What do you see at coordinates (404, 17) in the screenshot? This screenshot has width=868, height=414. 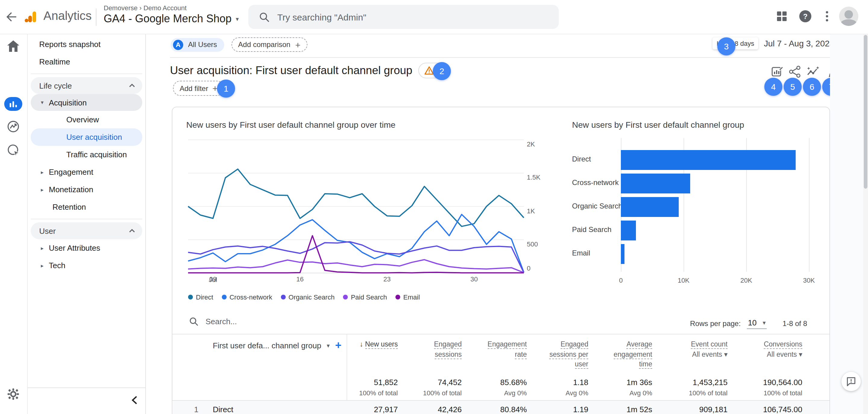 I see `global-search-input: Try searching "Admin"` at bounding box center [404, 17].